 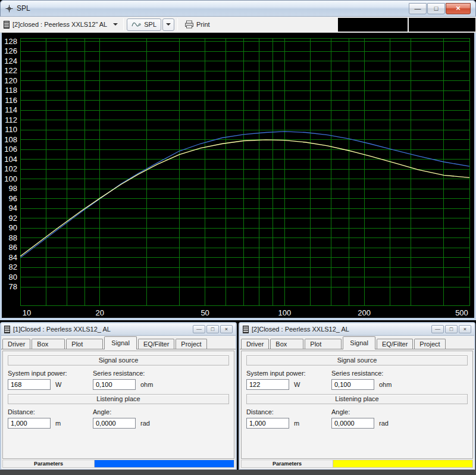 I want to click on svg-text: 200, so click(x=364, y=313).